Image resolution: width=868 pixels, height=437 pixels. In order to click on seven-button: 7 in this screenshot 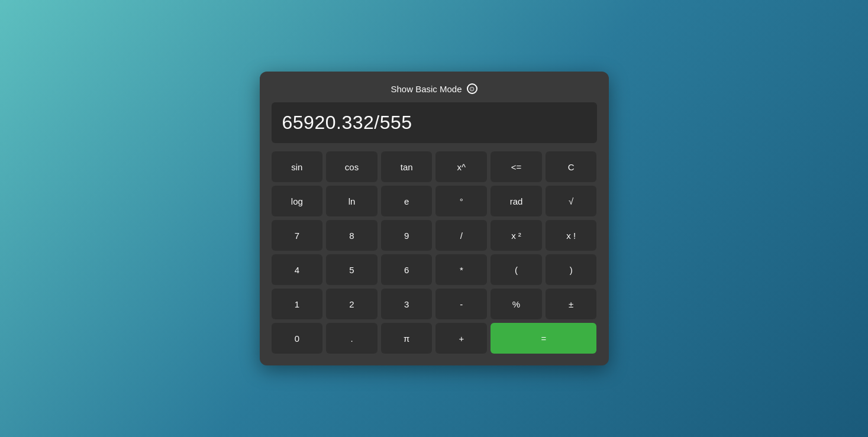, I will do `click(297, 235)`.